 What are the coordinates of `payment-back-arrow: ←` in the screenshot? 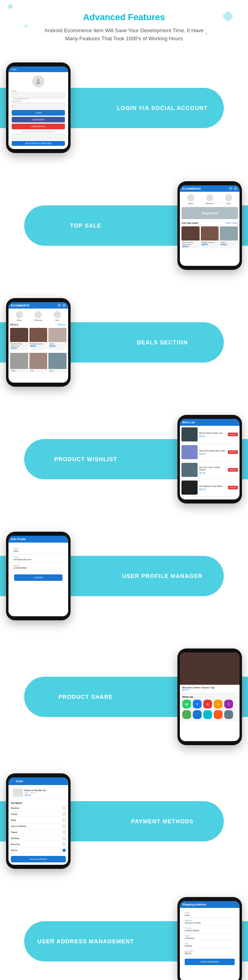 It's located at (13, 781).